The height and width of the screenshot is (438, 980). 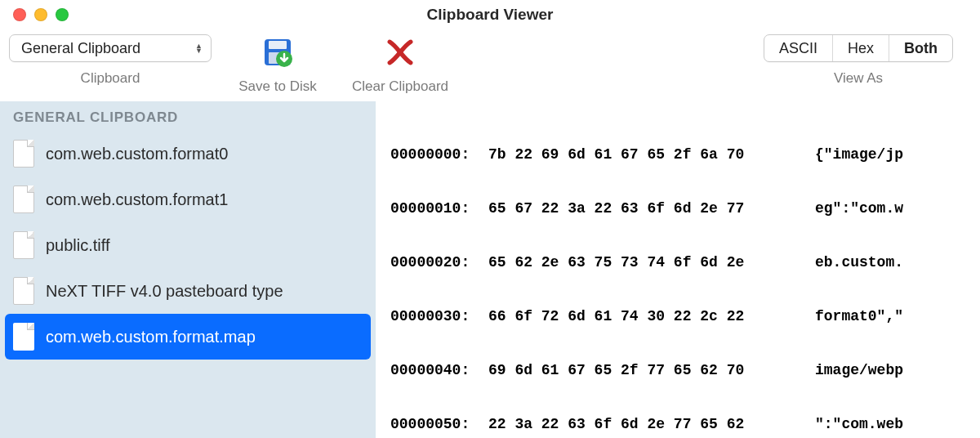 What do you see at coordinates (34, 15) in the screenshot?
I see `traffic-lights` at bounding box center [34, 15].